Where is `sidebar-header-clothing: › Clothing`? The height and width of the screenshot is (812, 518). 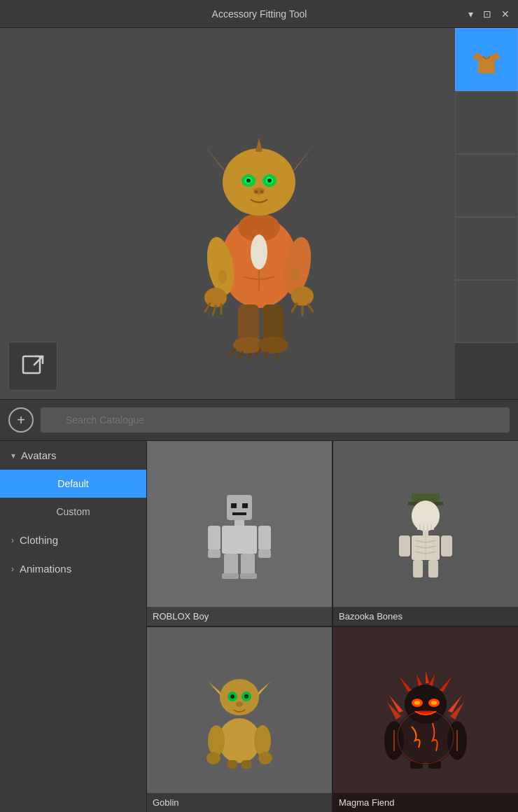 sidebar-header-clothing: › Clothing is located at coordinates (73, 540).